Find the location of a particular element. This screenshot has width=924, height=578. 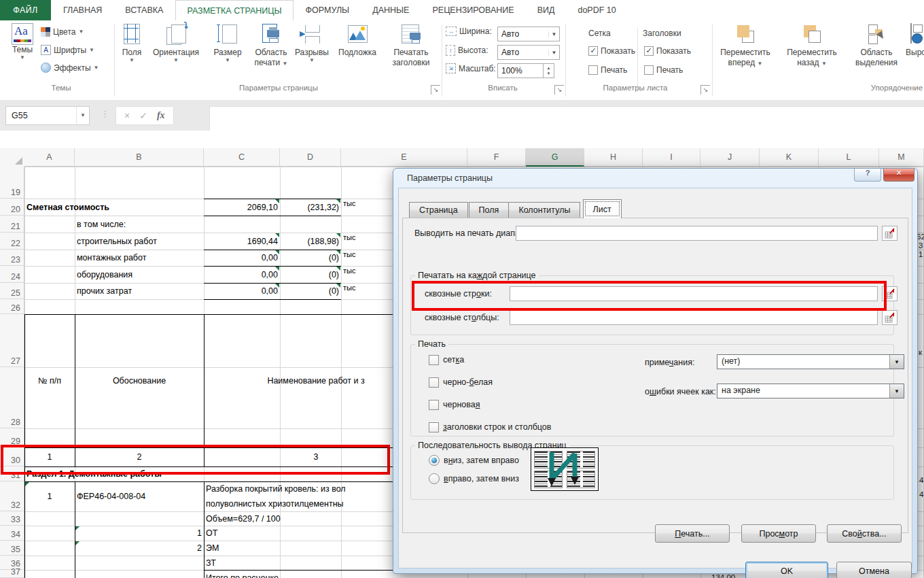

down-then-over-radio is located at coordinates (434, 460).